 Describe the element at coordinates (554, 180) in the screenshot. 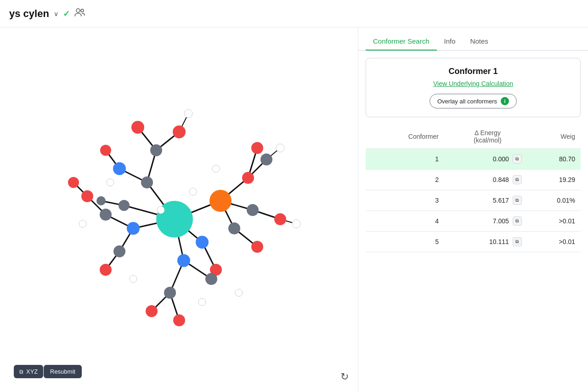

I see `conformer-weight: 19.29` at that location.